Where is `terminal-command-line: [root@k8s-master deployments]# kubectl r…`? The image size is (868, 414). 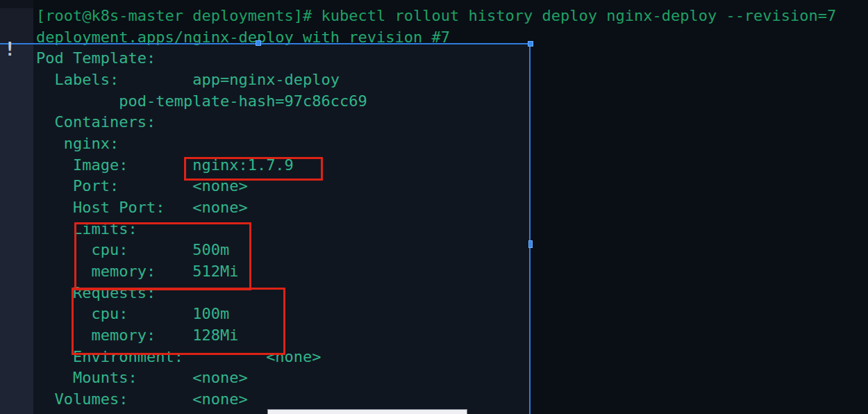 terminal-command-line: [root@k8s-master deployments]# kubectl r… is located at coordinates (452, 17).